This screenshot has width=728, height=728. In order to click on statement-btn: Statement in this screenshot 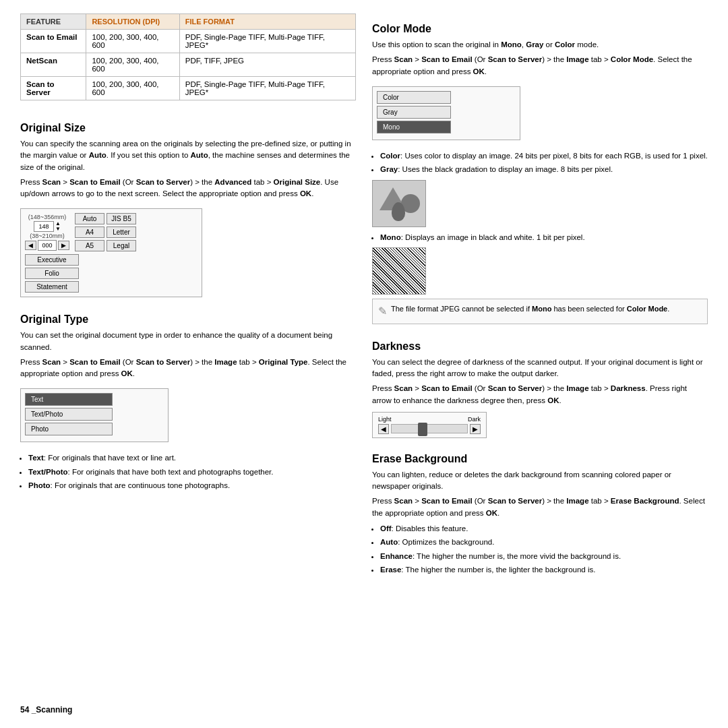, I will do `click(52, 287)`.